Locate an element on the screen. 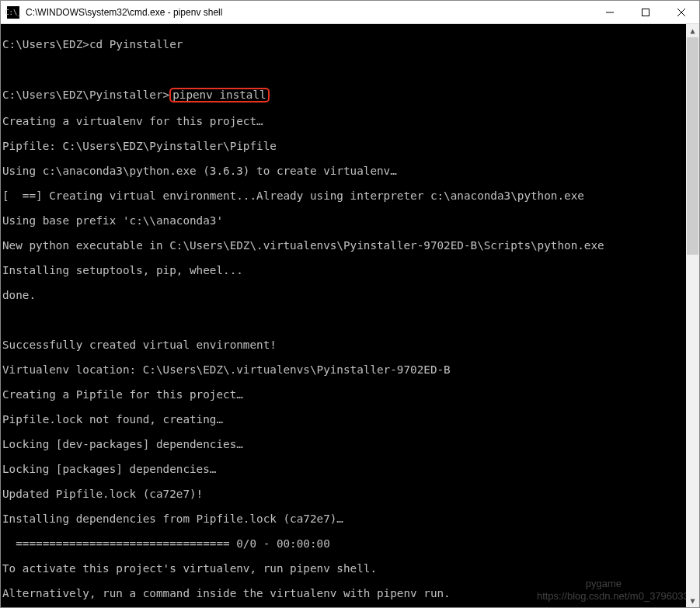 The height and width of the screenshot is (608, 700). terminal-line: Installing setuptools, pip, wheel... is located at coordinates (351, 270).